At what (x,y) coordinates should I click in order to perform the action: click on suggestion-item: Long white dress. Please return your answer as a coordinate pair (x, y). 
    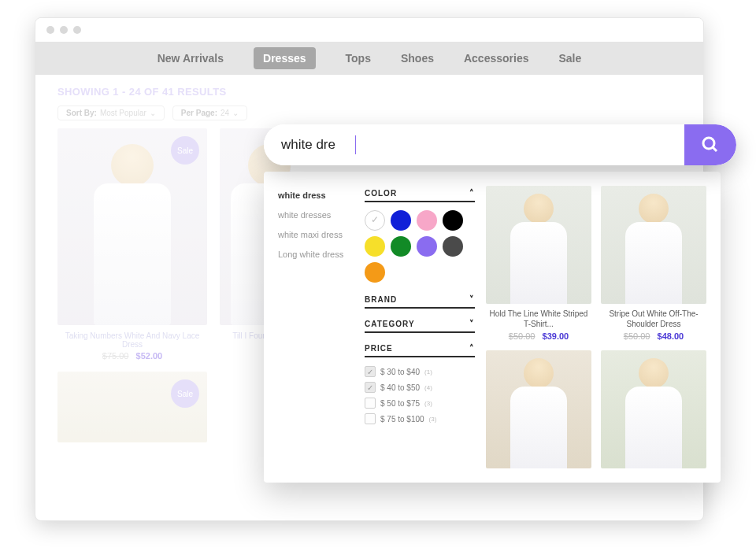
    Looking at the image, I should click on (316, 255).